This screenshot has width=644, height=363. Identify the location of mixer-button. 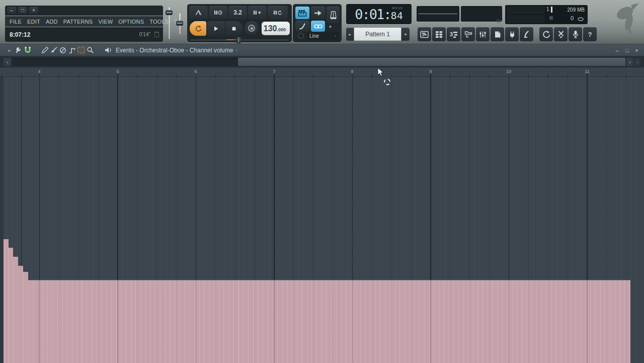
(483, 34).